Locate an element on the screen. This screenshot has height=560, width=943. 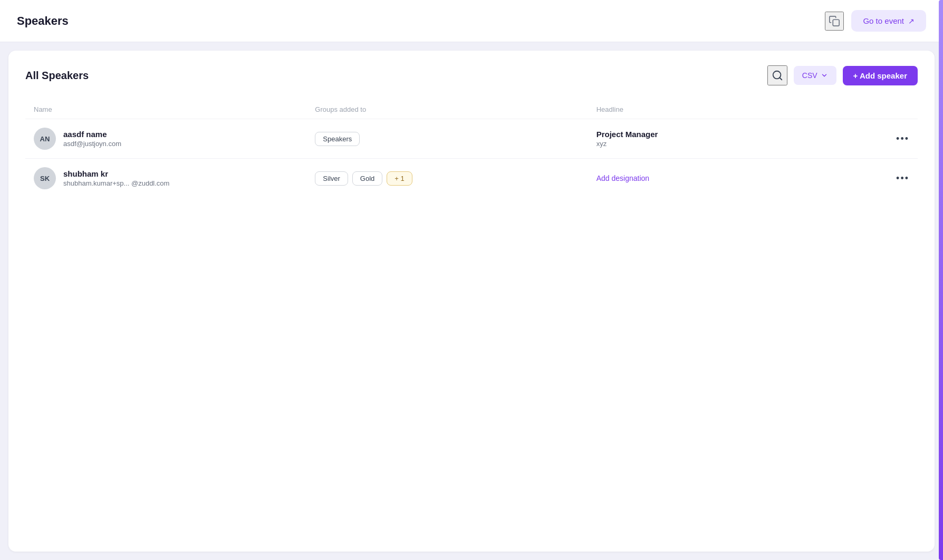
speaker-email: shubham.kumar+sp... @zuddl.com is located at coordinates (116, 184).